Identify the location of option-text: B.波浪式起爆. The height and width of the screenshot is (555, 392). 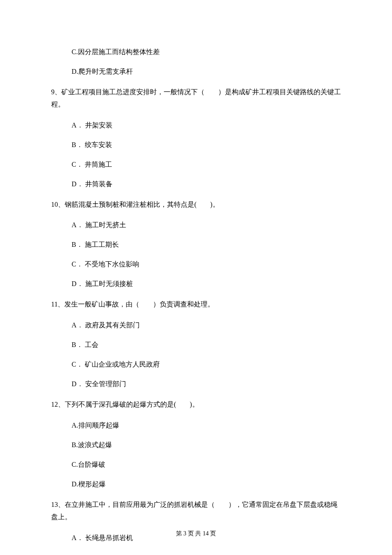
(92, 445).